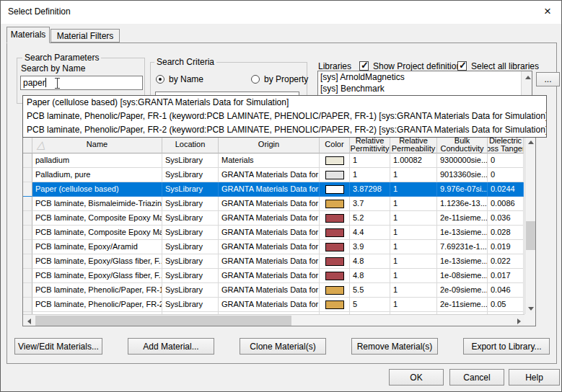 The width and height of the screenshot is (562, 392). I want to click on export-to-library-button: Export to Library..., so click(506, 346).